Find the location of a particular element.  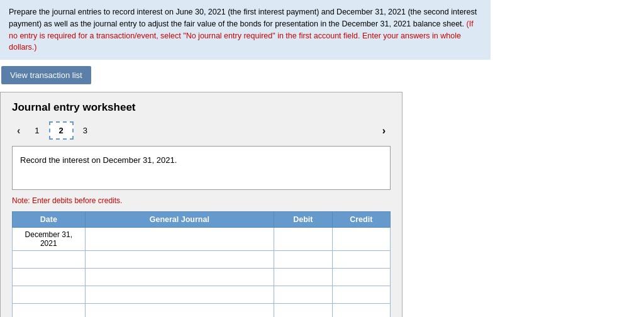

tab-2: 2 is located at coordinates (62, 131).